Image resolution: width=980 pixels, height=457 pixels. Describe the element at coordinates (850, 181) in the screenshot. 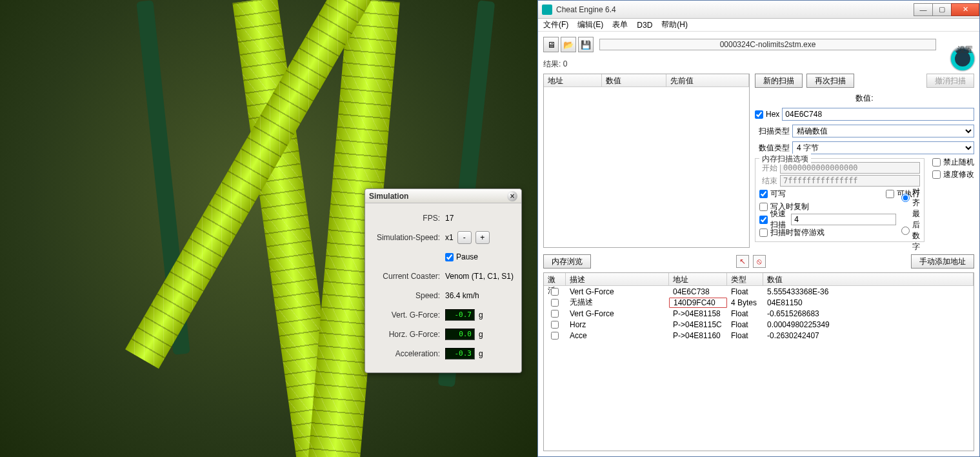

I see `stop-input` at that location.